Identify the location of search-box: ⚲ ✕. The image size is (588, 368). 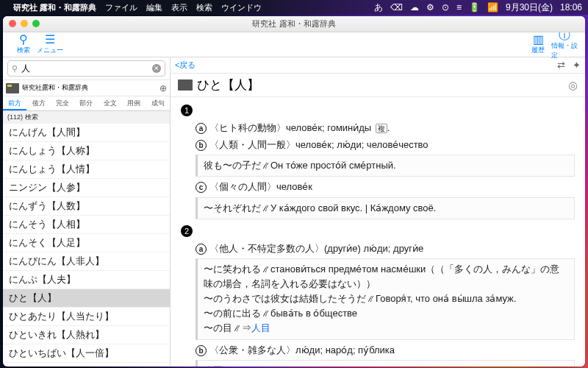
(87, 69).